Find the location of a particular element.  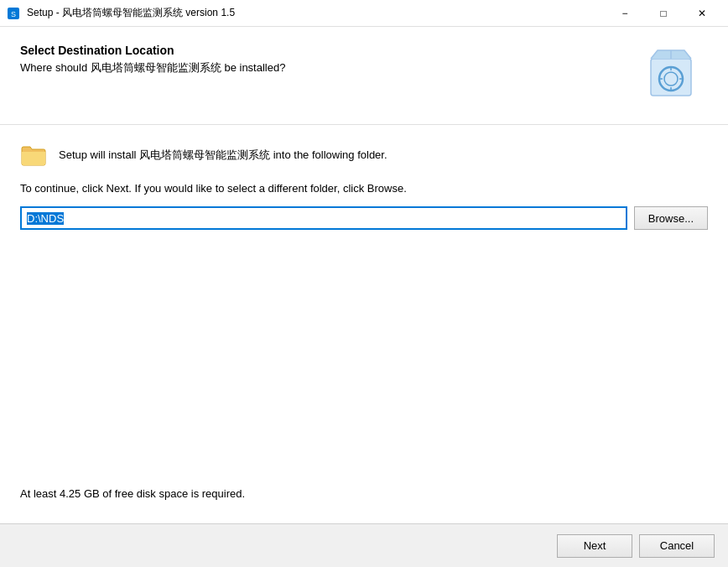

page-subtitle: Where should 风电塔筒螺母智能监测系统 be installed? is located at coordinates (324, 68).